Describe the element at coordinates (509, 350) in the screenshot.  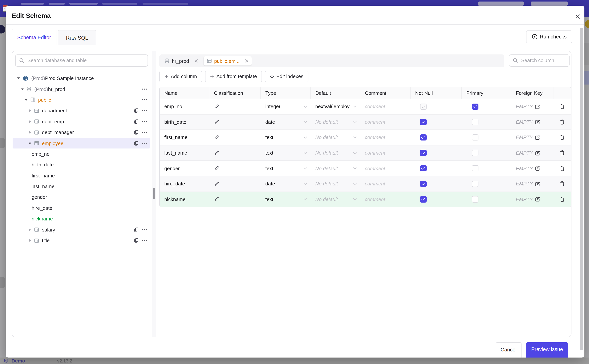
I see `cancel-button: Cancel` at that location.